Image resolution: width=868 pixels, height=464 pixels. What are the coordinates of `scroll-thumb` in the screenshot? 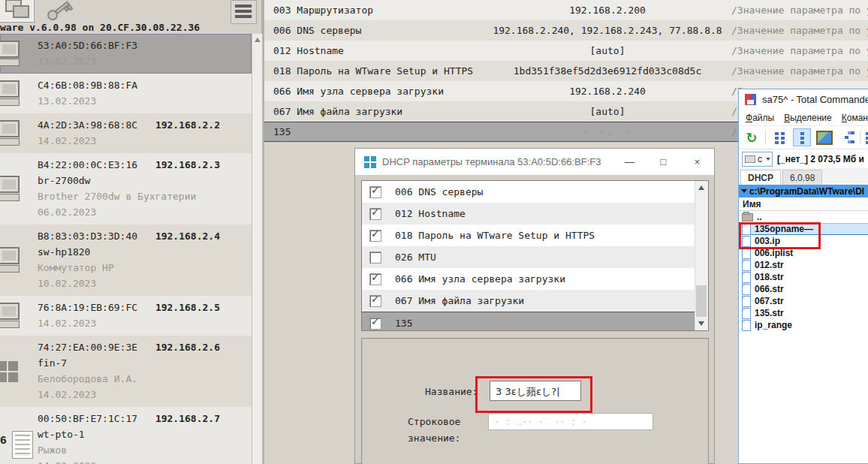 It's located at (701, 301).